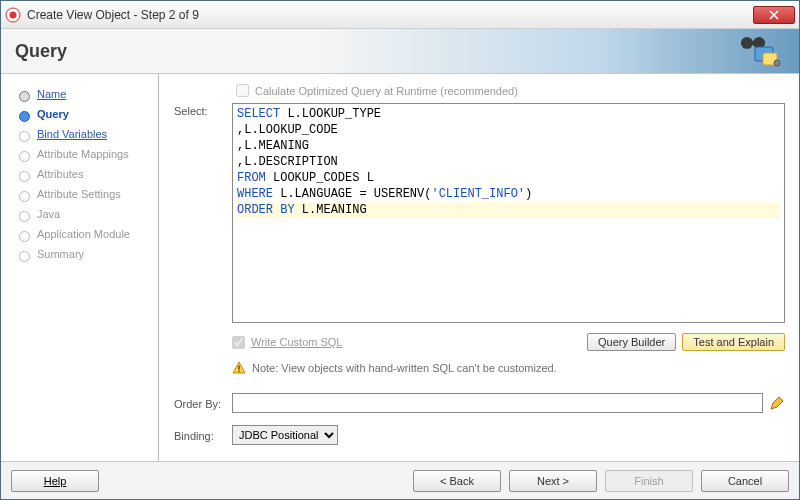 Image resolution: width=800 pixels, height=500 pixels. What do you see at coordinates (88, 194) in the screenshot?
I see `step-attribute-settings: Attribute Settings` at bounding box center [88, 194].